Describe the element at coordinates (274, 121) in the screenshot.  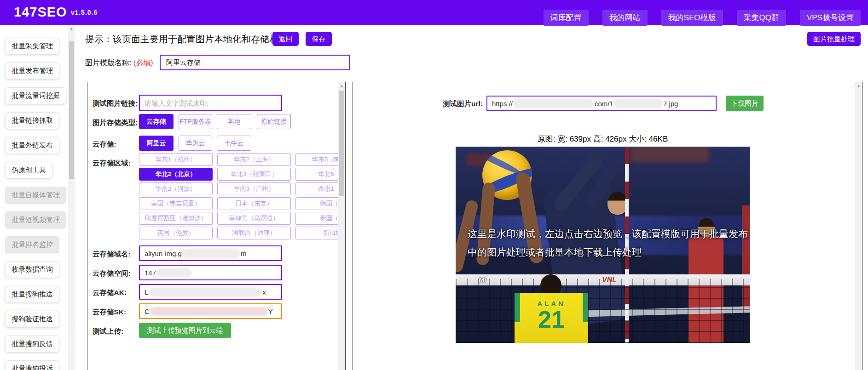
I see `storage-type-original: 原始链接` at that location.